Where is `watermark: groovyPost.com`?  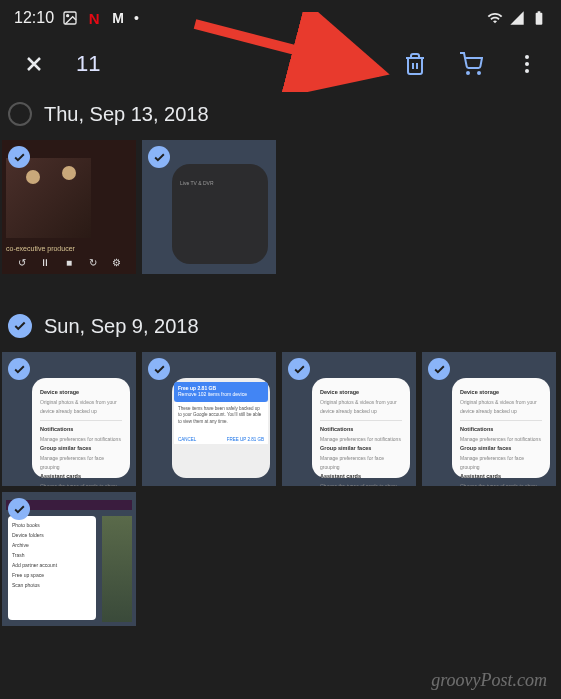 watermark: groovyPost.com is located at coordinates (489, 680).